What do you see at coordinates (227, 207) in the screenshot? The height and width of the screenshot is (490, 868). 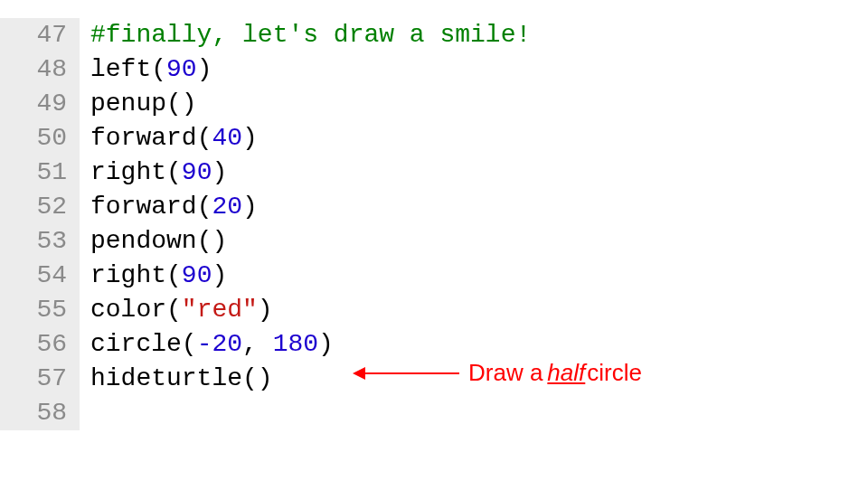 I see `code-token: 20` at bounding box center [227, 207].